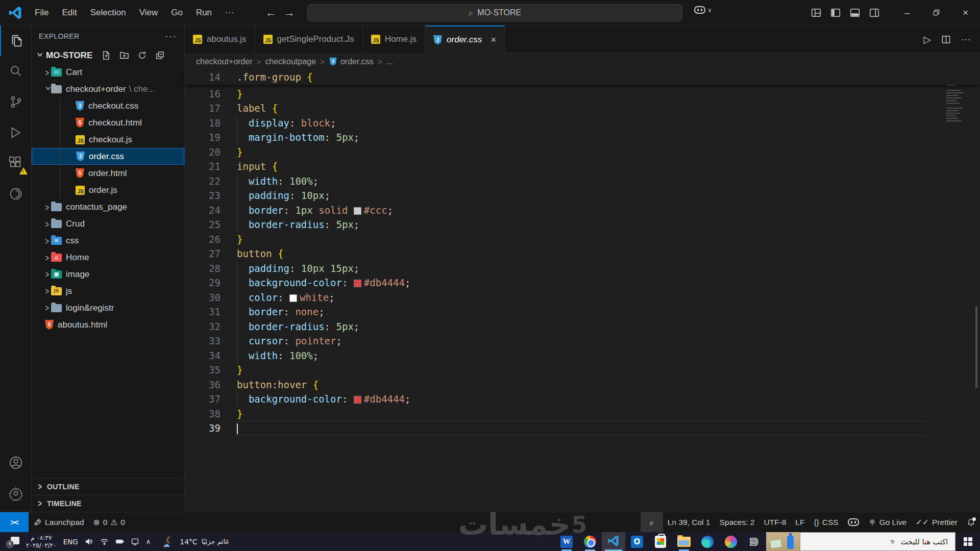 This screenshot has width=980, height=551. I want to click on code-line-22: 22 width: 100%;, so click(582, 182).